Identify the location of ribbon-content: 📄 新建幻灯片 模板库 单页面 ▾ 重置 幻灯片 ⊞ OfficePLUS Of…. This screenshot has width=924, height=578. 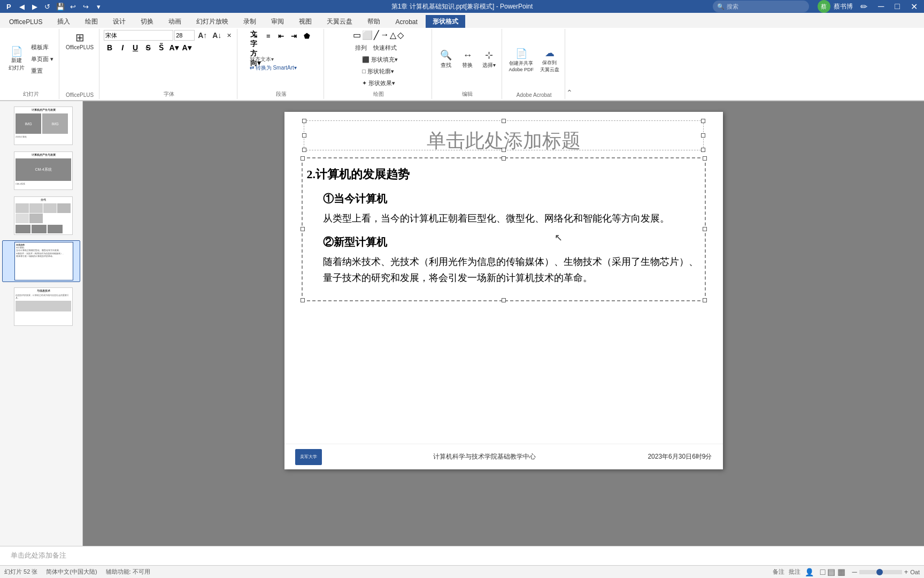
(462, 64).